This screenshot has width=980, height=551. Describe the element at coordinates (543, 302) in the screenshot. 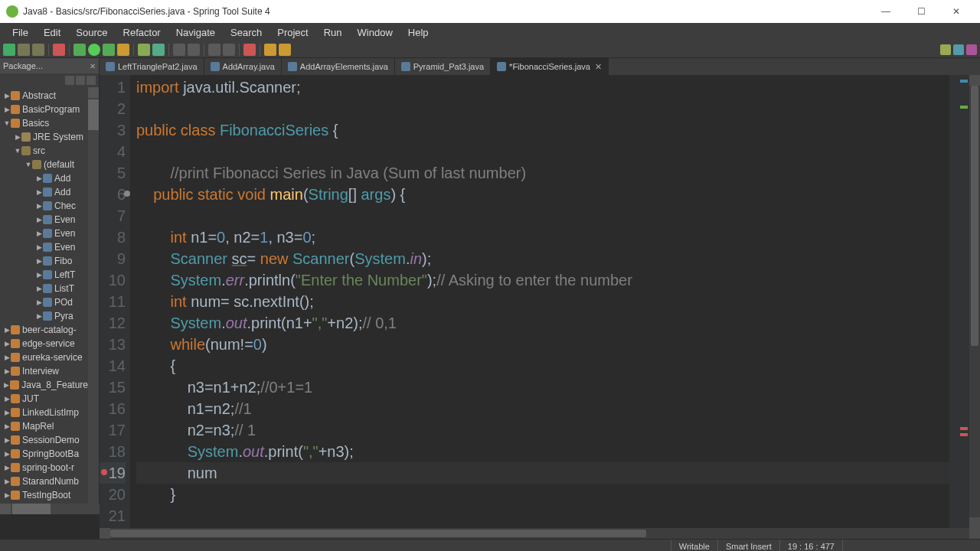

I see `code-line: int num= sc.nextInt();` at that location.